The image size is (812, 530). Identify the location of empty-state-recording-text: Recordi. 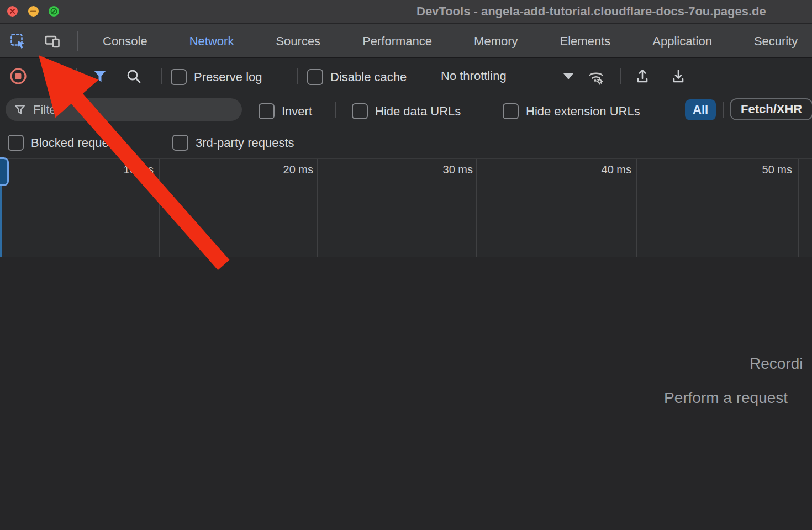
(776, 364).